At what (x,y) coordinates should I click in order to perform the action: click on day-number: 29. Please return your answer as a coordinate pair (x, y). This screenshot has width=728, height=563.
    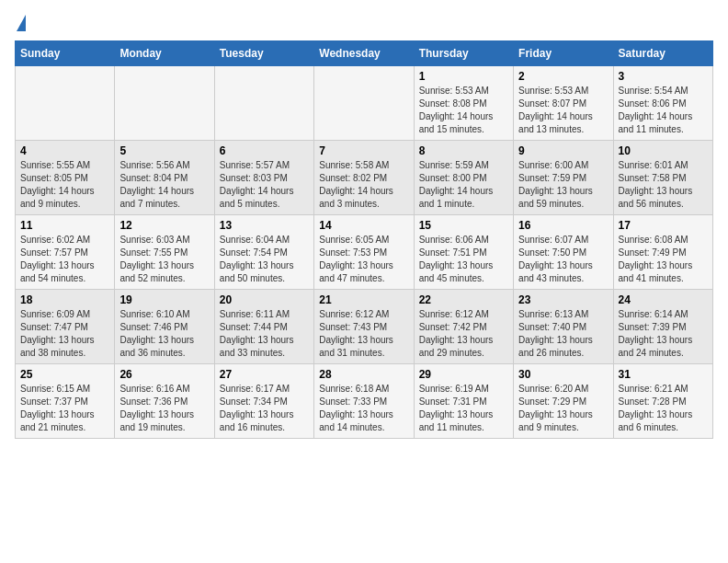
    Looking at the image, I should click on (463, 374).